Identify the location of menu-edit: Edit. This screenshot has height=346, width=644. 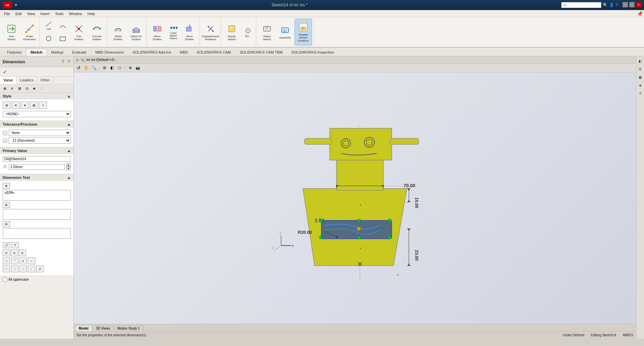
(19, 14).